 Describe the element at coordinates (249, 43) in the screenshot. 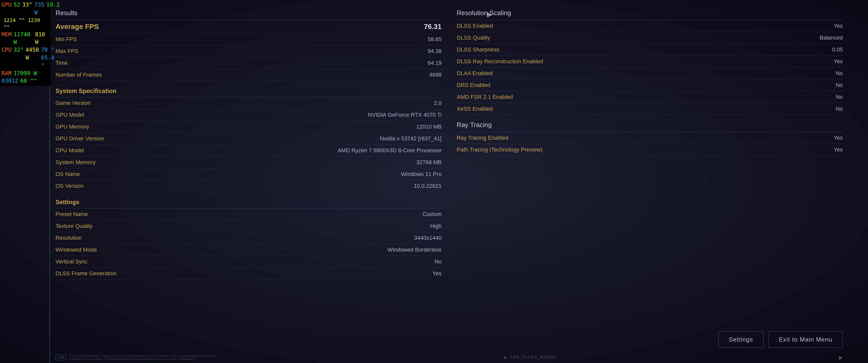

I see `results-section: Results Average FPS 76.31 Min FPS 58.65 …` at that location.